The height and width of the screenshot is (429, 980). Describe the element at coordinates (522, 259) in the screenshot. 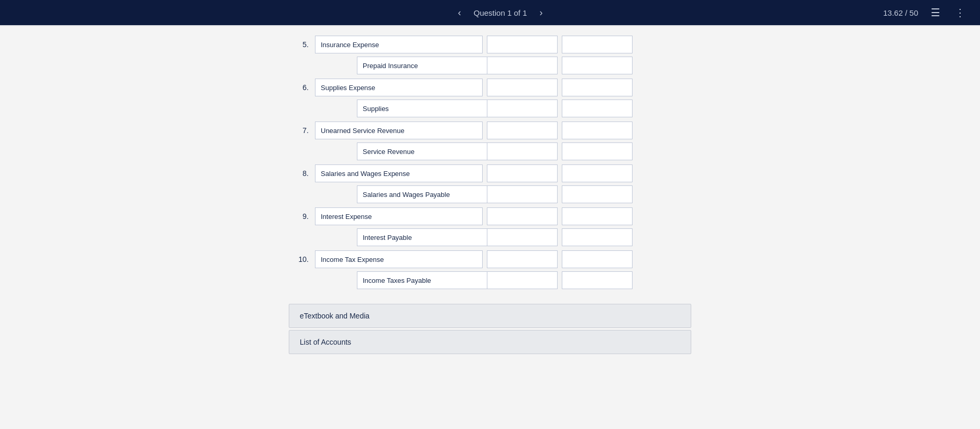

I see `entry-10-debit-amount-field` at that location.